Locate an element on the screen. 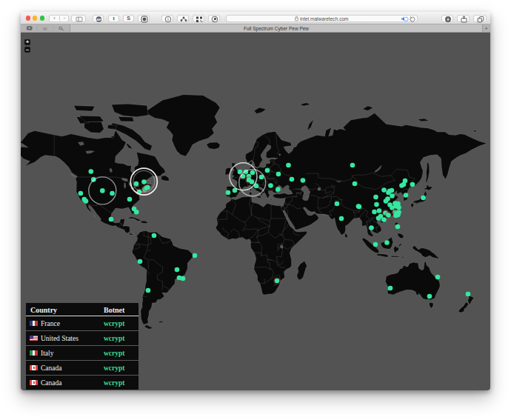 The height and width of the screenshot is (420, 511). svg-text: ABP is located at coordinates (99, 19).